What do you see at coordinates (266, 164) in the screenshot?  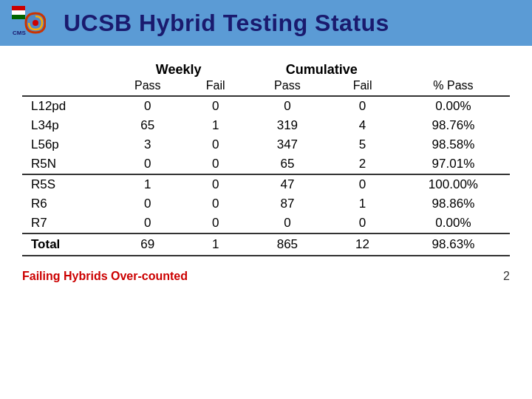 I see `table-row: R5N0065297.01%` at bounding box center [266, 164].